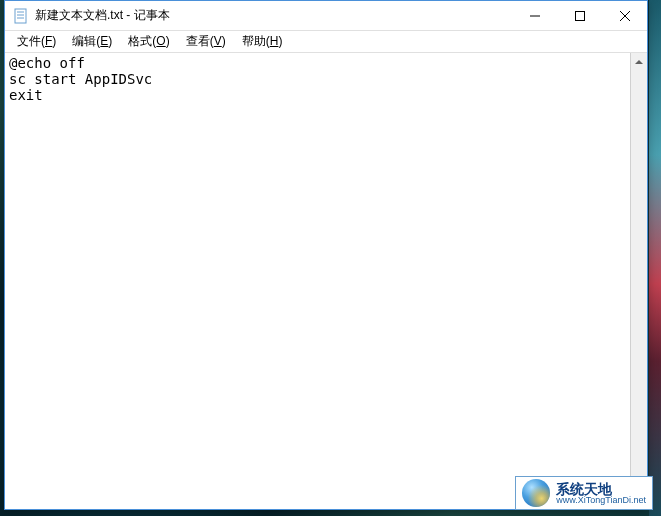 This screenshot has width=661, height=516. I want to click on menu-file: 文件(F), so click(36, 42).